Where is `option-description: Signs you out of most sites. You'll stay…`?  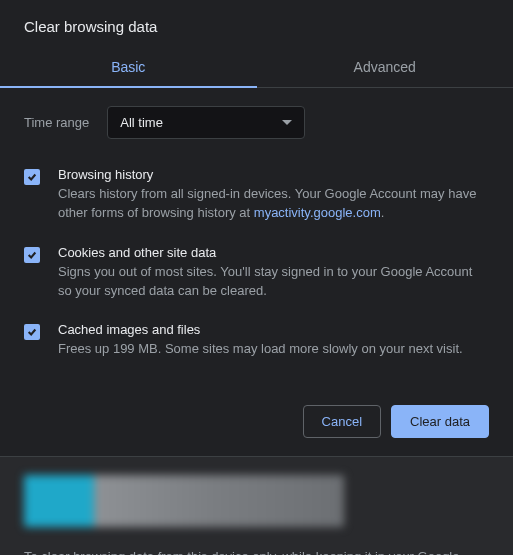 option-description: Signs you out of most sites. You'll stay… is located at coordinates (274, 282).